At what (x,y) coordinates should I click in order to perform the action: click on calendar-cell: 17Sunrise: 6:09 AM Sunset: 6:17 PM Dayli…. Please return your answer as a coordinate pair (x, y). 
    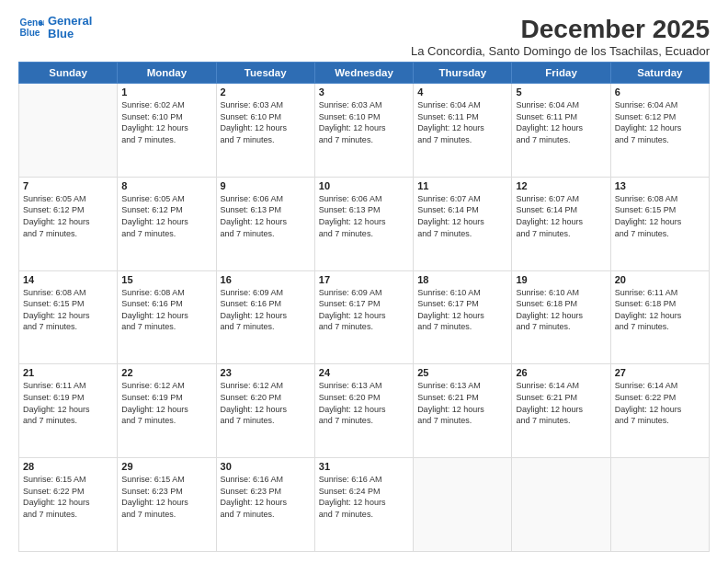
    Looking at the image, I should click on (364, 317).